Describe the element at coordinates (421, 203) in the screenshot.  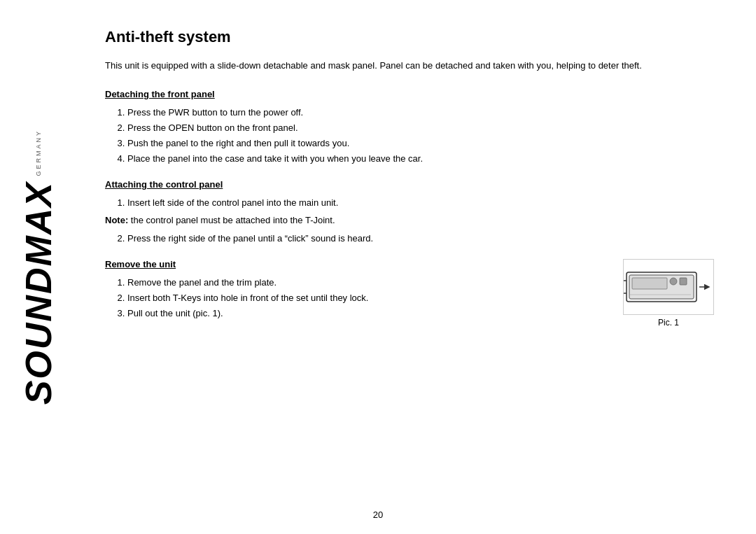
I see `list-item: Insert left side of the control panel in…` at that location.